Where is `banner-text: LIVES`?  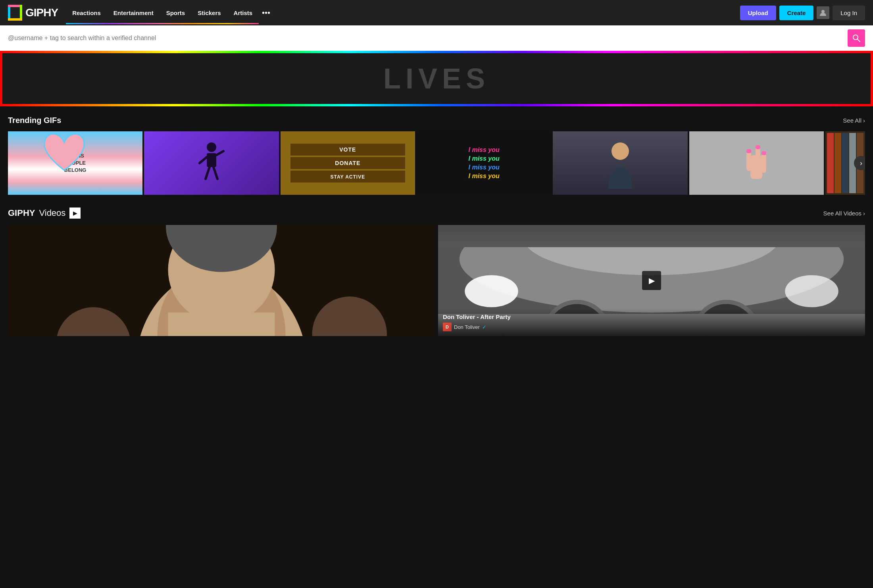
banner-text: LIVES is located at coordinates (436, 79).